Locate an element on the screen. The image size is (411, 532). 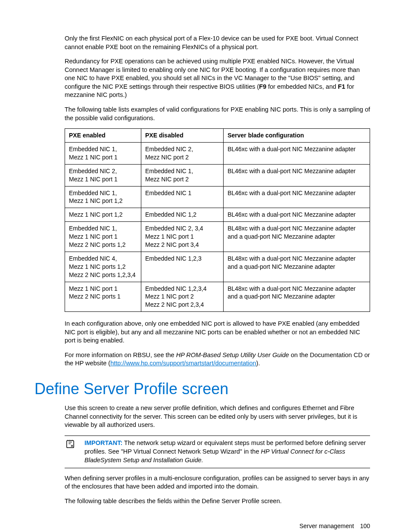
header-server-config: Server blade configuration is located at coordinates (297, 136).